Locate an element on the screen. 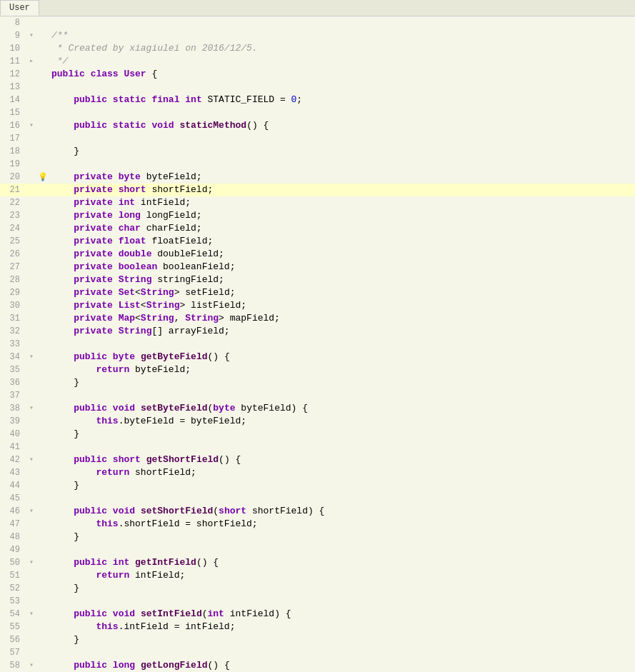 The image size is (635, 672). code-content: private Map<String, String> mapField; is located at coordinates (341, 319).